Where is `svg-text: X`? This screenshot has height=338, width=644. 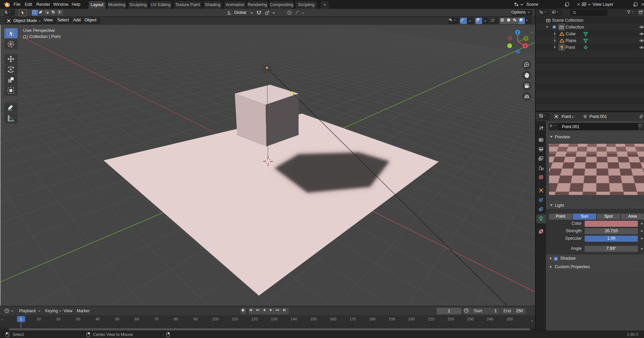
svg-text: X is located at coordinates (525, 46).